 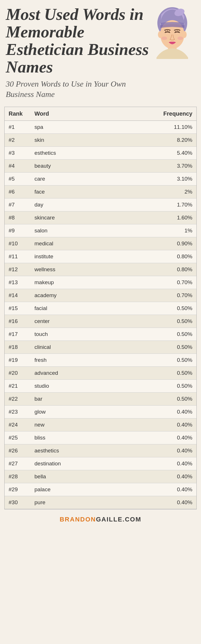 What do you see at coordinates (100, 412) in the screenshot?
I see `table-row: #23glow0.40%` at bounding box center [100, 412].